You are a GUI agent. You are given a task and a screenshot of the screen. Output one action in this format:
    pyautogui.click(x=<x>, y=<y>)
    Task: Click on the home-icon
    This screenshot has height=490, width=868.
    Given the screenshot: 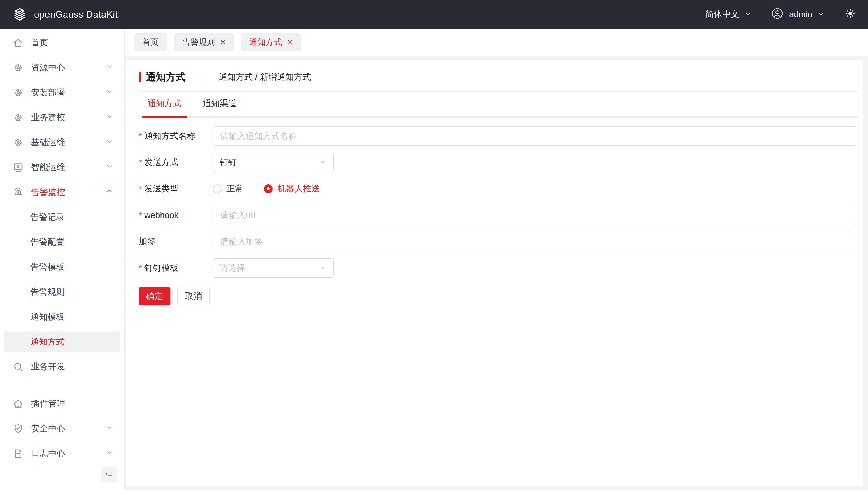 What is the action you would take?
    pyautogui.click(x=18, y=43)
    